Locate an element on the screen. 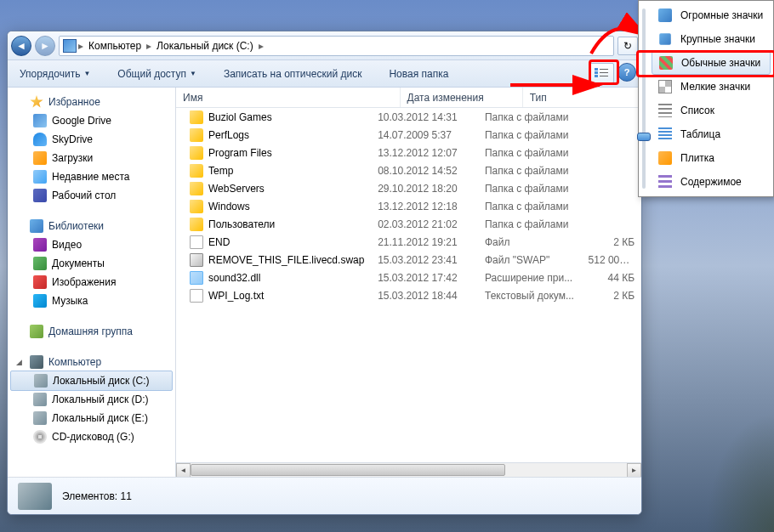  sidebar-computer-header: ◢Компьютер is located at coordinates (92, 362).